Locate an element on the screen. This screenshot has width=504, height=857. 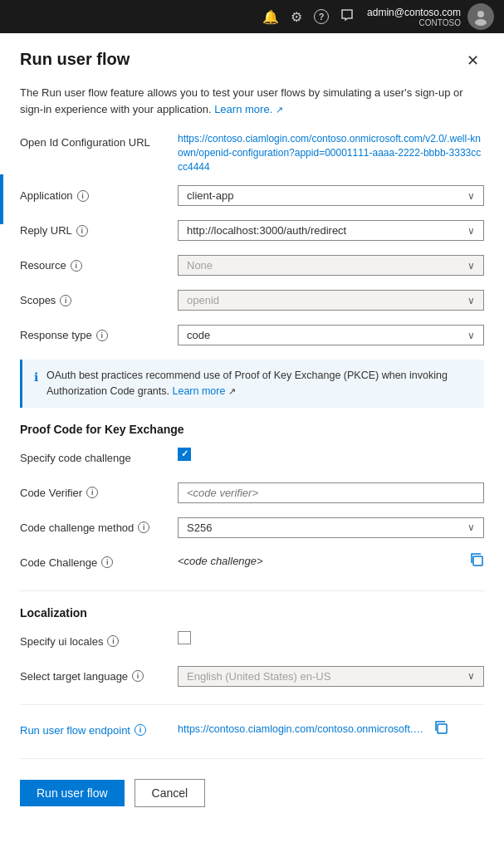
panel-title: Run user flow is located at coordinates (75, 60).